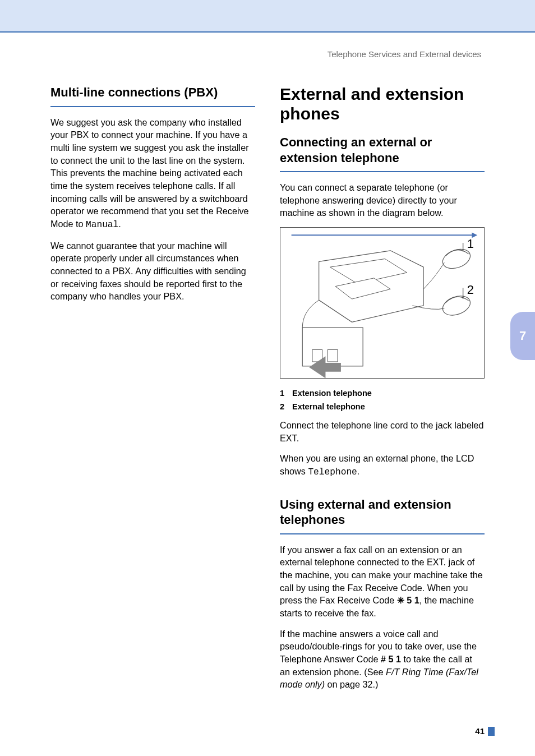  What do you see at coordinates (382, 303) in the screenshot?
I see `connection-diagram: 1 2` at bounding box center [382, 303].